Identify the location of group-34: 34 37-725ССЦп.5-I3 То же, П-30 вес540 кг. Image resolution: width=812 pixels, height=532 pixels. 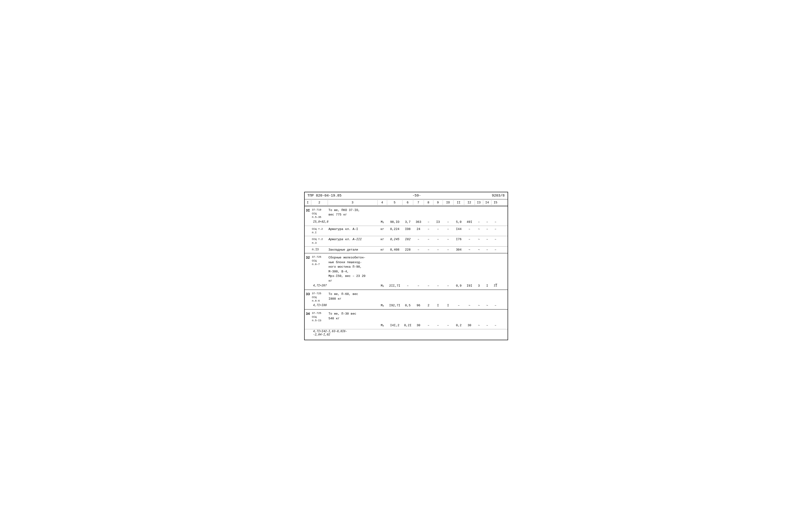
(406, 325).